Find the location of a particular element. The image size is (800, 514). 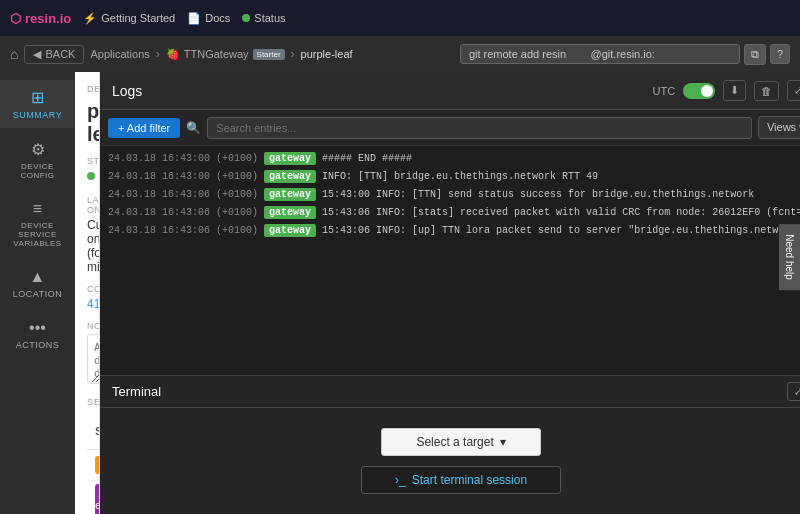

last-online-value: Currently online (for a minute) is located at coordinates (94, 246).